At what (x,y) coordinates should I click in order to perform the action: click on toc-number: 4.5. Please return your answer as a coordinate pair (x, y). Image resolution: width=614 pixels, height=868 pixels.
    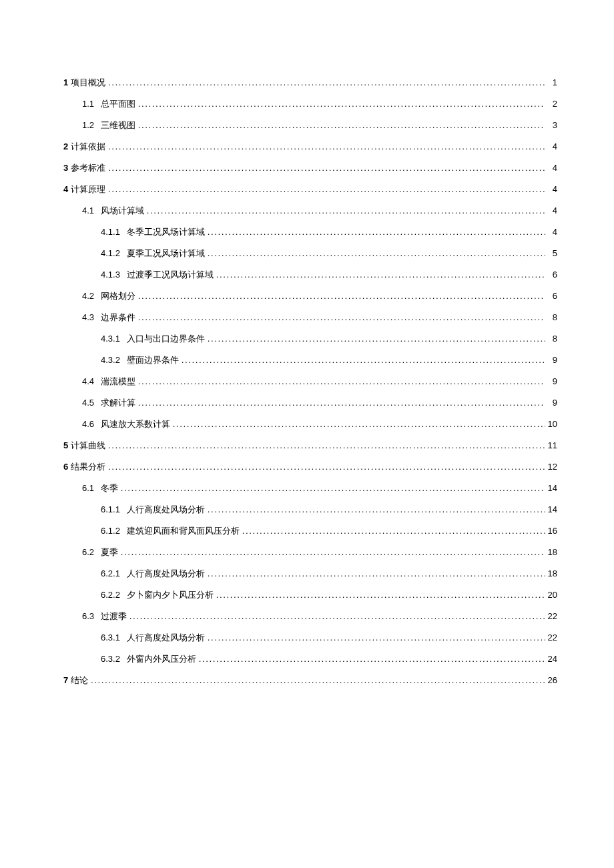
    Looking at the image, I should click on (88, 403).